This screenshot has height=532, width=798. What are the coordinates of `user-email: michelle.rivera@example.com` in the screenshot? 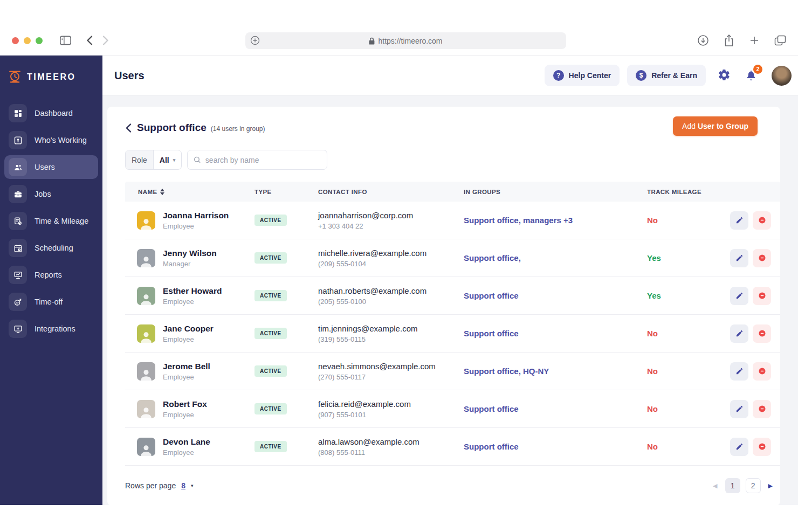 It's located at (384, 253).